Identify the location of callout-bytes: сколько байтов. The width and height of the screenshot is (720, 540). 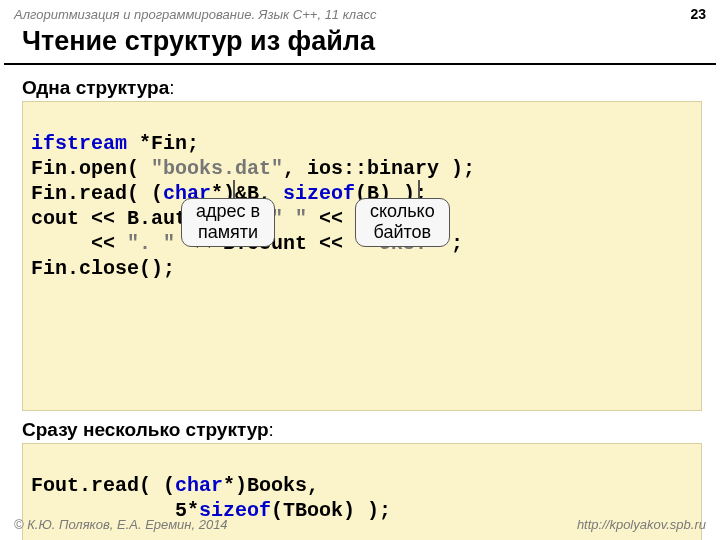
(402, 222).